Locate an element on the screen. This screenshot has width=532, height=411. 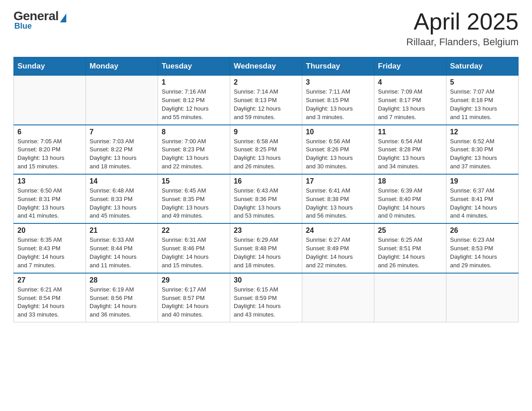
day-number: 2 is located at coordinates (266, 82).